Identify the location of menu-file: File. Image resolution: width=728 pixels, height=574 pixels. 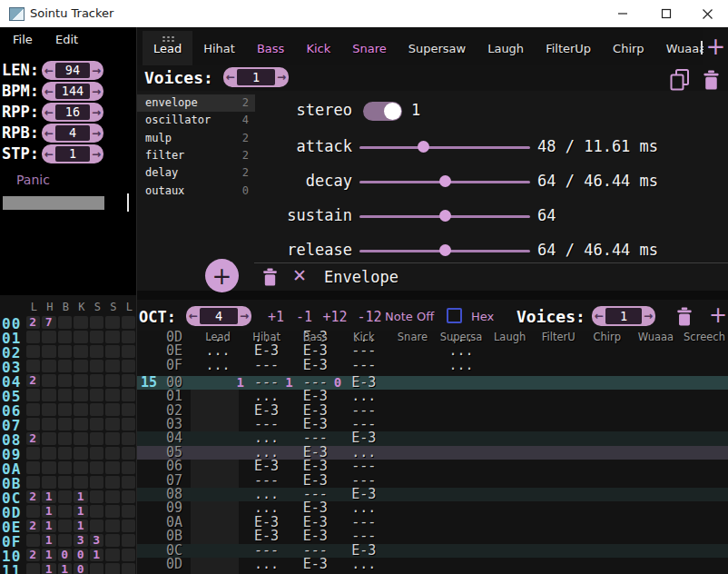
(23, 40).